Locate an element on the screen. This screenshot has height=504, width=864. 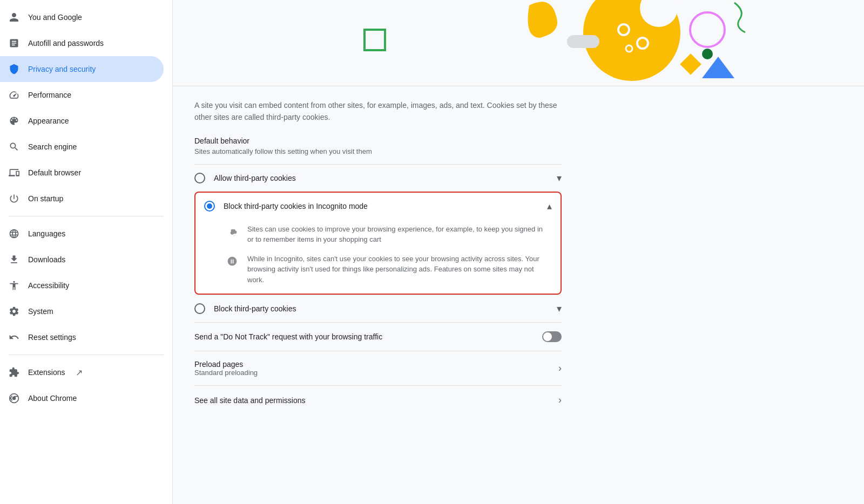
person-icon is located at coordinates (14, 17).